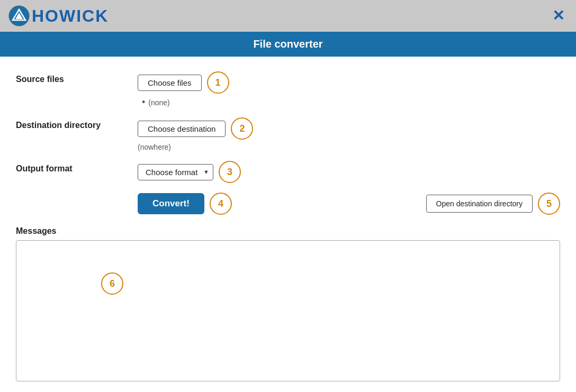  What do you see at coordinates (169, 83) in the screenshot?
I see `choose-files-button: Choose files` at bounding box center [169, 83].